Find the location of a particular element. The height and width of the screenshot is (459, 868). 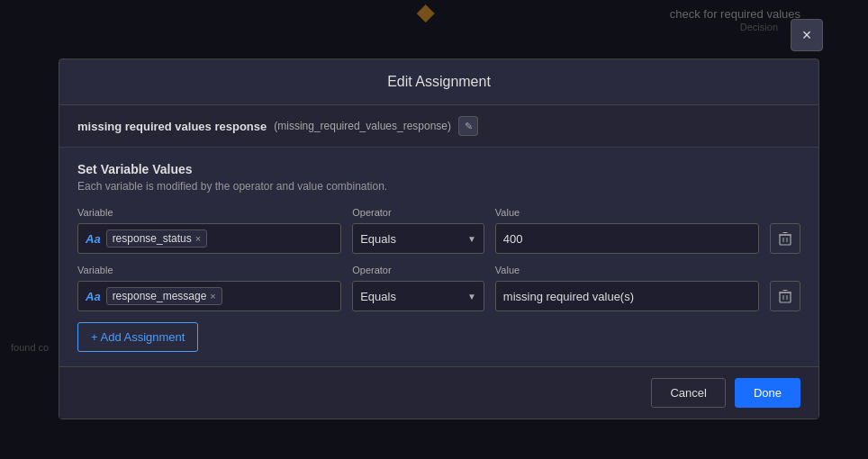

chevron-icon-2: ▼ is located at coordinates (472, 297).